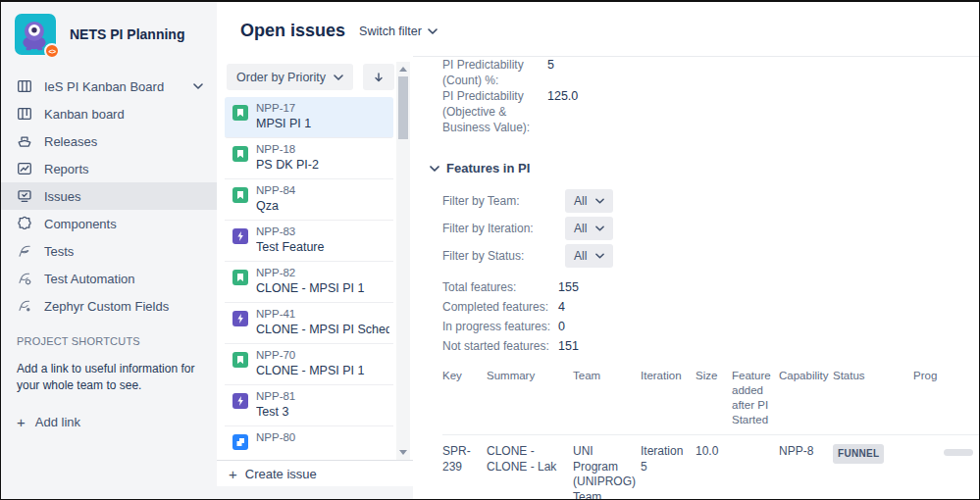 Image resolution: width=980 pixels, height=500 pixels. I want to click on features-table: Key Summary Team Iteration Size Feature …, so click(710, 433).